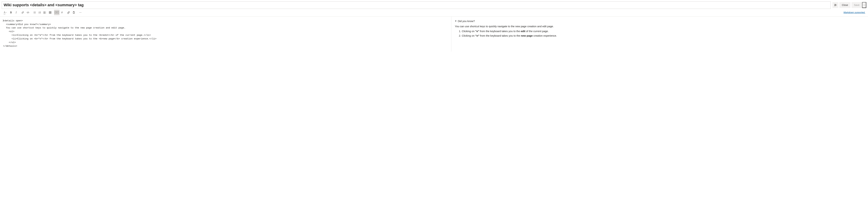  I want to click on hash-icon: #, so click(62, 12).